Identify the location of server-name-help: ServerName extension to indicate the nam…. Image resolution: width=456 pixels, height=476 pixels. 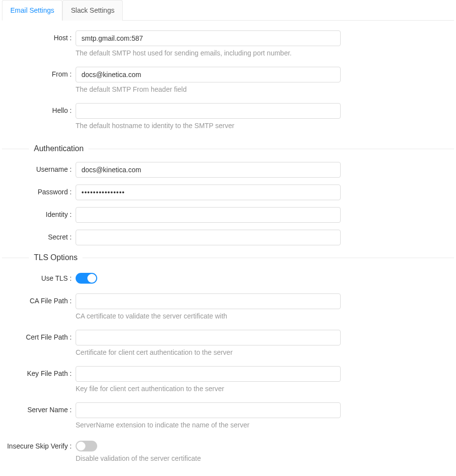
(208, 425).